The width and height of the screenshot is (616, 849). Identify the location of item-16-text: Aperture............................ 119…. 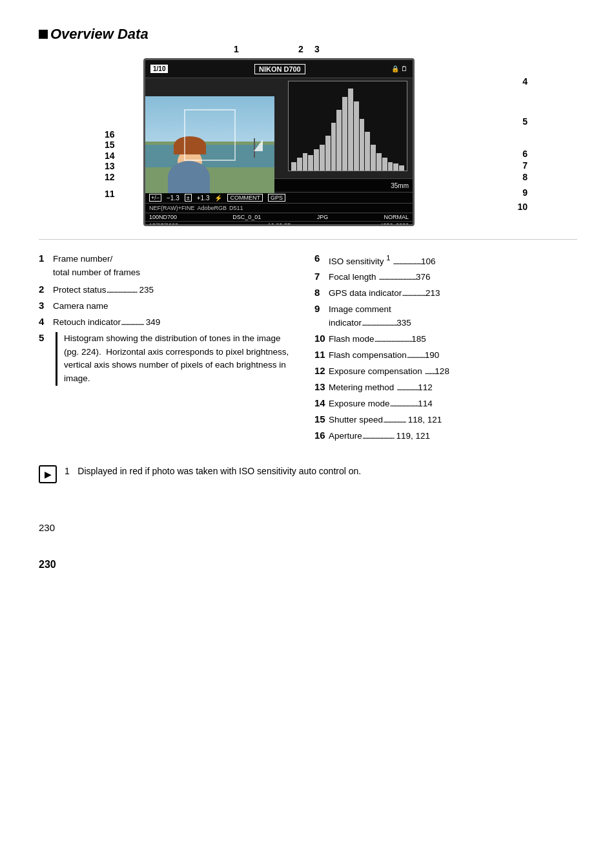
(380, 437).